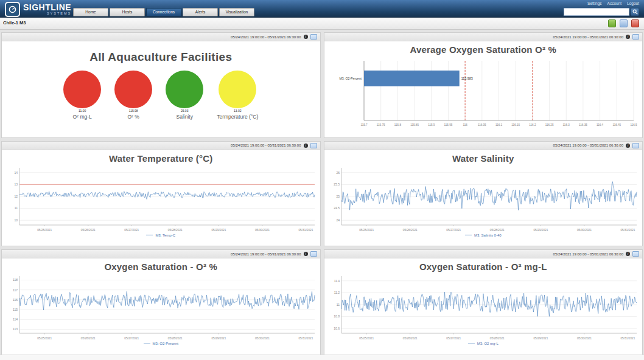 This screenshot has width=644, height=360. I want to click on search-icon, so click(635, 12).